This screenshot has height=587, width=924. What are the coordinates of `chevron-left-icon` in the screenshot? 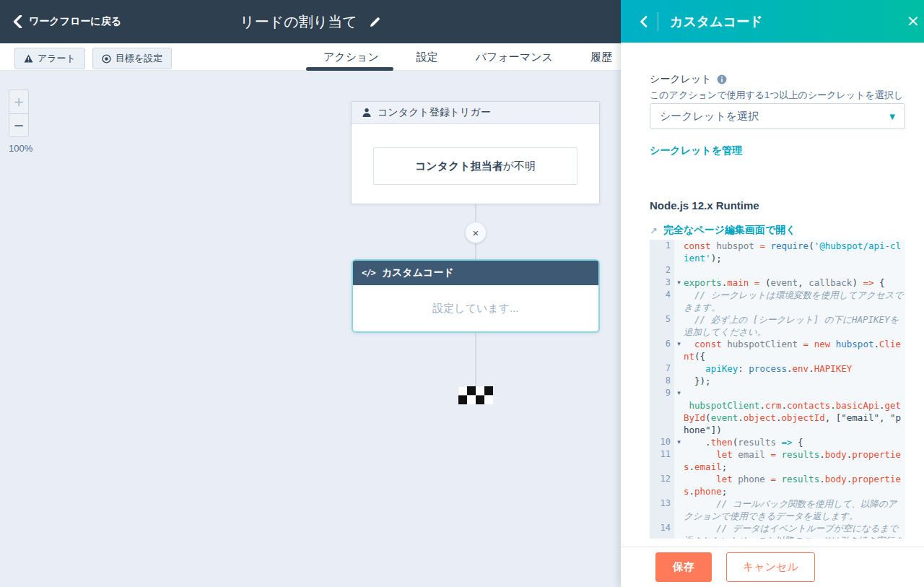 It's located at (644, 22).